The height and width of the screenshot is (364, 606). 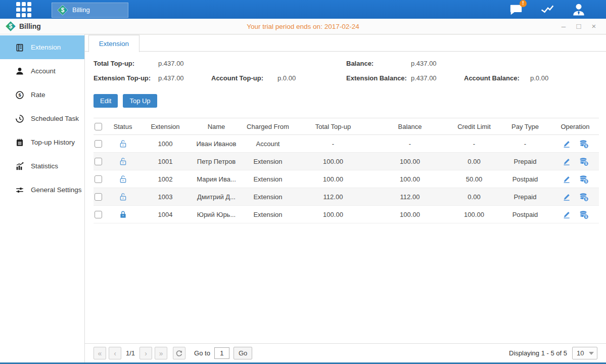 I want to click on cell-credit-limit: 50.00, so click(x=474, y=179).